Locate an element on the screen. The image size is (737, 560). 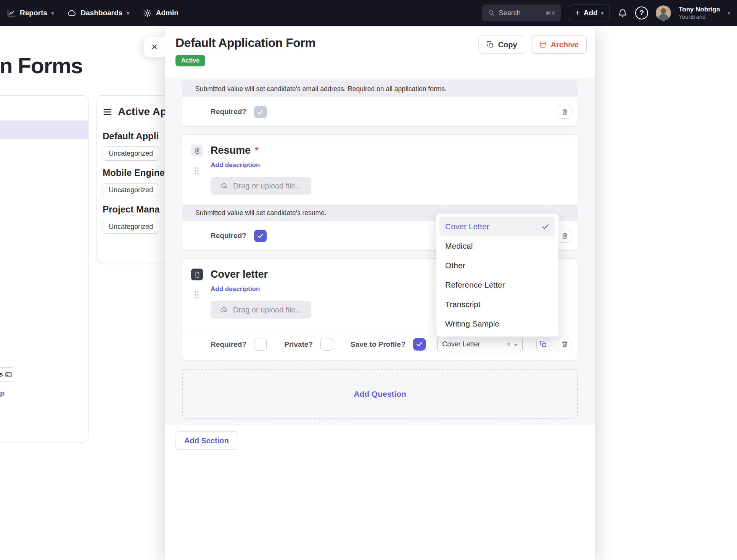
cover-required-checkbox is located at coordinates (260, 344).